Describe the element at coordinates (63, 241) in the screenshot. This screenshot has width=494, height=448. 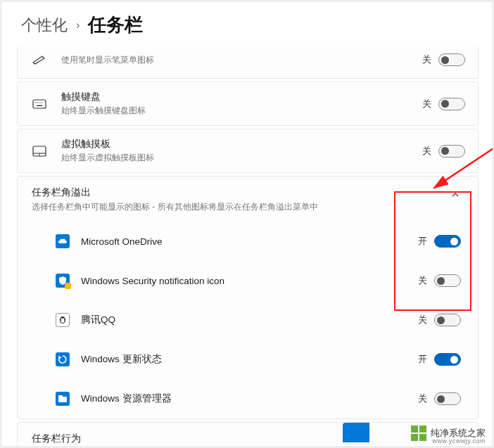
I see `onedrive-icon` at that location.